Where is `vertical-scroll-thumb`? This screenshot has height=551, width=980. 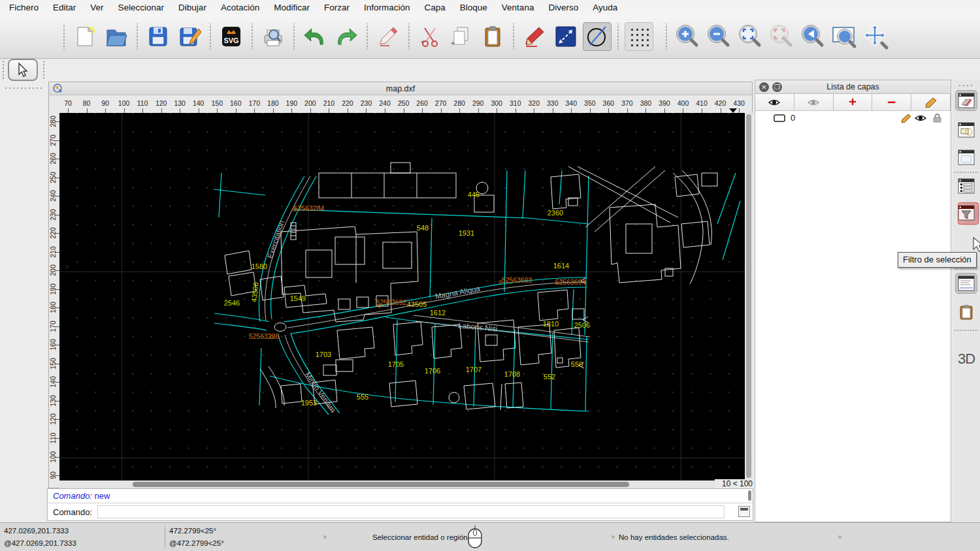
vertical-scroll-thumb is located at coordinates (749, 296).